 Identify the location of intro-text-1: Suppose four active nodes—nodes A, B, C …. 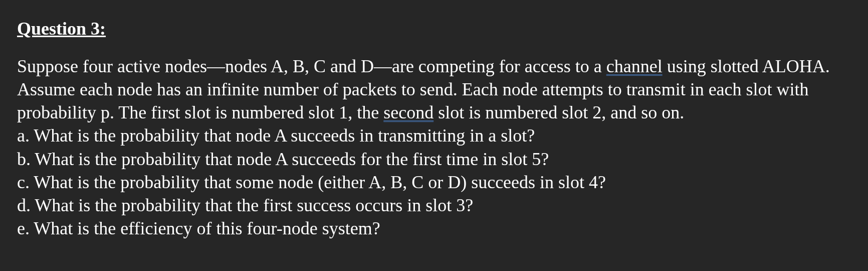
(312, 66).